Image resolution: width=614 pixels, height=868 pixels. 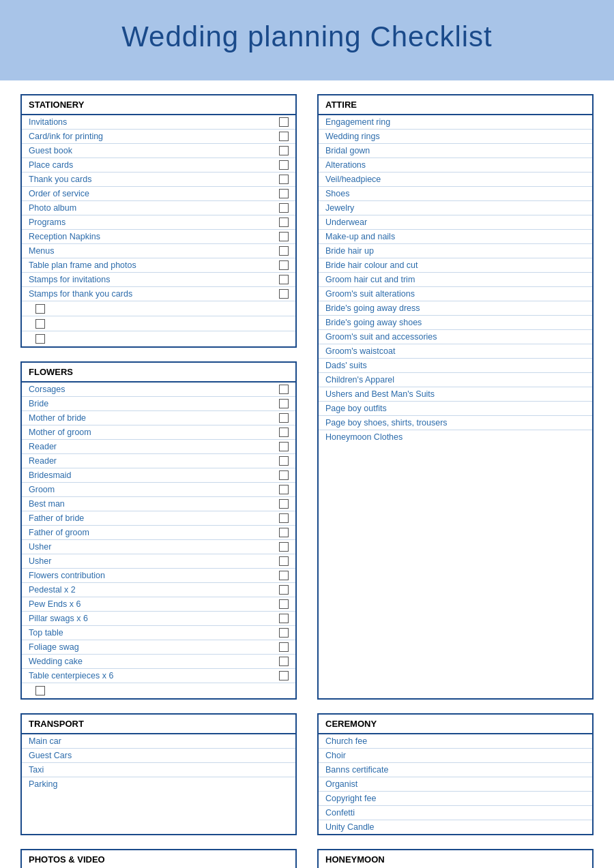 What do you see at coordinates (337, 194) in the screenshot?
I see `item-label: Shoes` at bounding box center [337, 194].